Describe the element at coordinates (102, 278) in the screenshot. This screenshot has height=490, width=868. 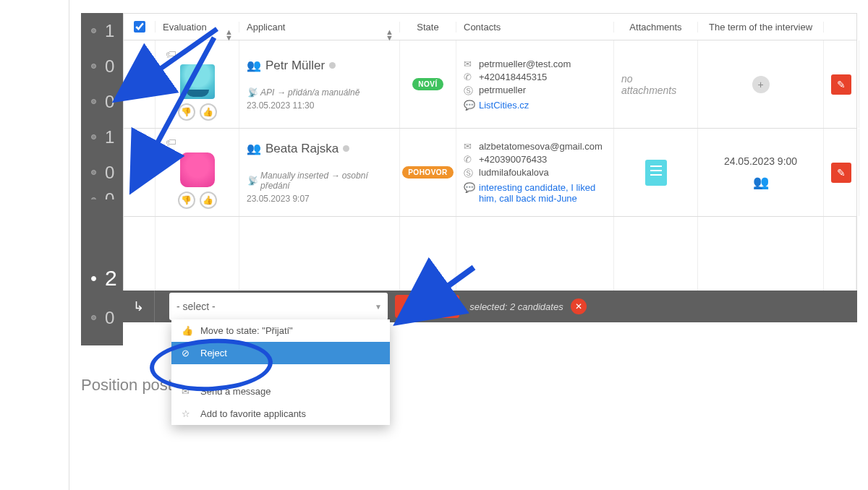
I see `stage-item-active: 2` at that location.